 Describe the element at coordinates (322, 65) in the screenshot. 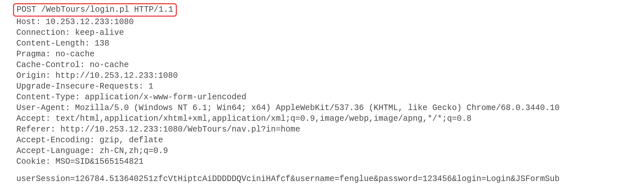

I see `header-cache-control: Cache-Control: no-cache` at that location.